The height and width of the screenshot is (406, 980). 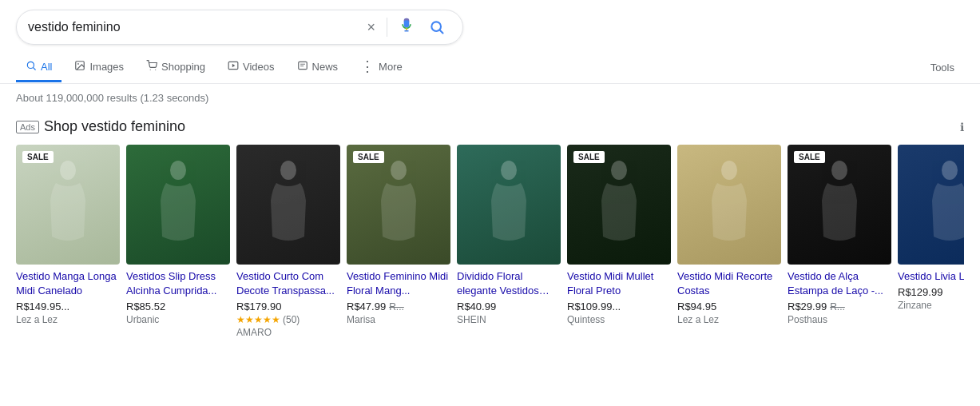 What do you see at coordinates (303, 67) in the screenshot?
I see `news-icon` at bounding box center [303, 67].